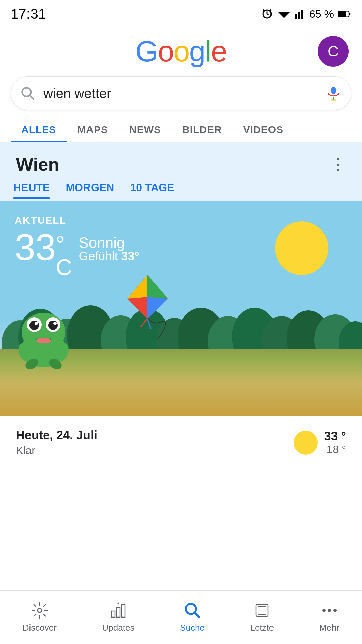 This screenshot has width=362, height=644. I want to click on microphone-icon, so click(334, 93).